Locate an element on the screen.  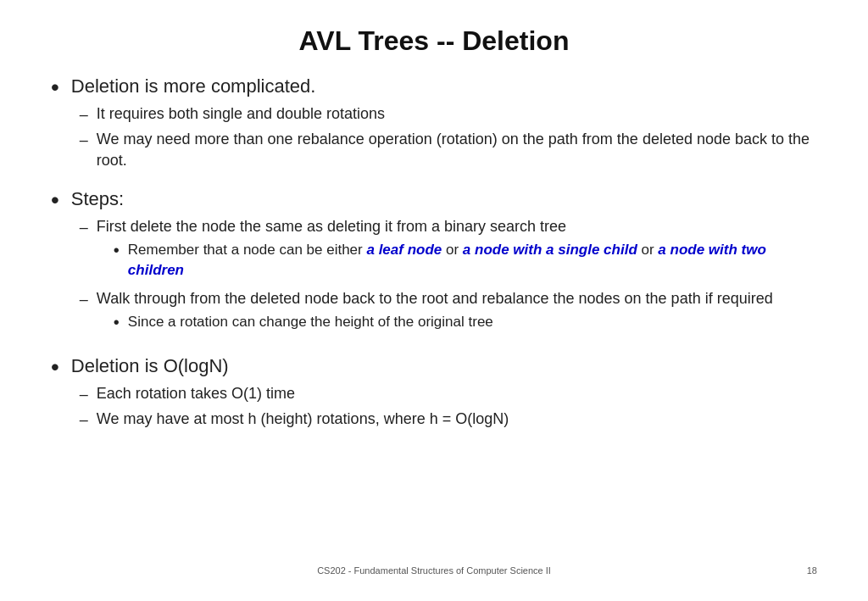
sub-item-1-2: – We may need more than one rebalance op… is located at coordinates (448, 150).